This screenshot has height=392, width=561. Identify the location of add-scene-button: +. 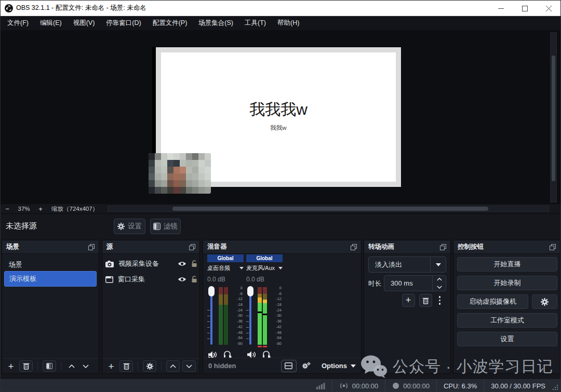
(11, 366).